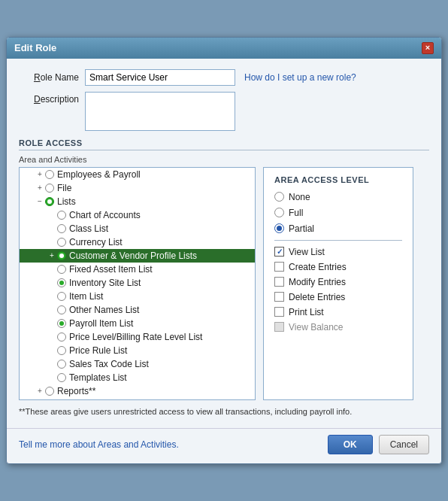 This screenshot has height=501, width=448. Describe the element at coordinates (137, 269) in the screenshot. I see `tree-item-fixed: Fixed Asset Item List` at that location.